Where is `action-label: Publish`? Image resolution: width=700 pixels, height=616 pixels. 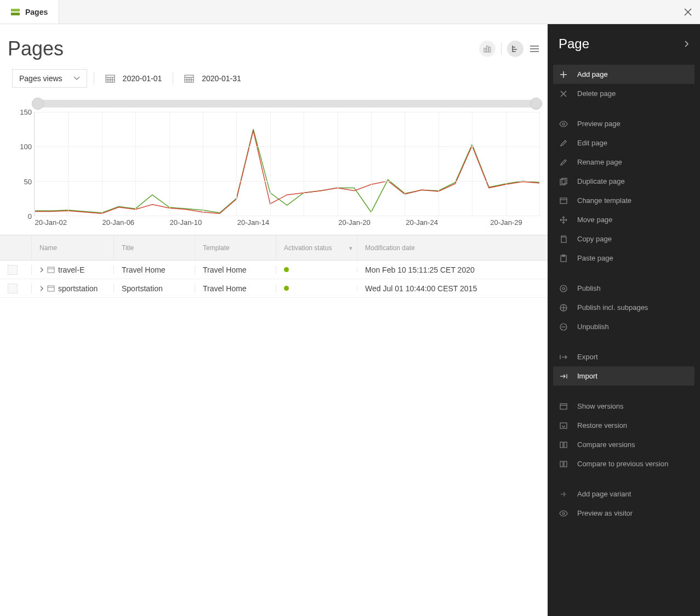
action-label: Publish is located at coordinates (589, 289).